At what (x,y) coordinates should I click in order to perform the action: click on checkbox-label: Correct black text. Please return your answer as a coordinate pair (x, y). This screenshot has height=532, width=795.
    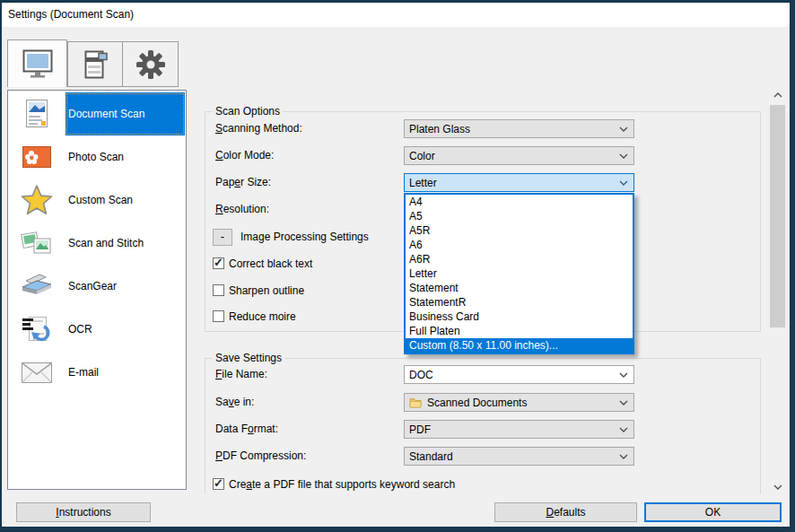
    Looking at the image, I should click on (271, 264).